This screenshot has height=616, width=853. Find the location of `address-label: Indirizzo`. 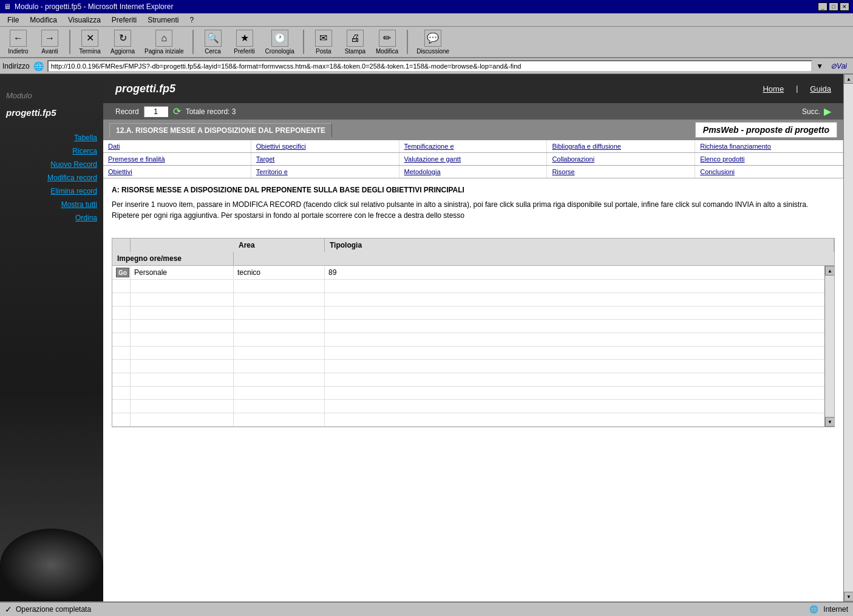

address-label: Indirizzo is located at coordinates (16, 66).